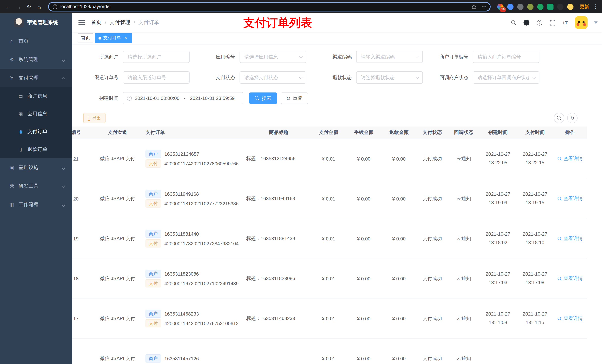 This screenshot has height=364, width=602. I want to click on filter-input-merchant-order-no, so click(506, 57).